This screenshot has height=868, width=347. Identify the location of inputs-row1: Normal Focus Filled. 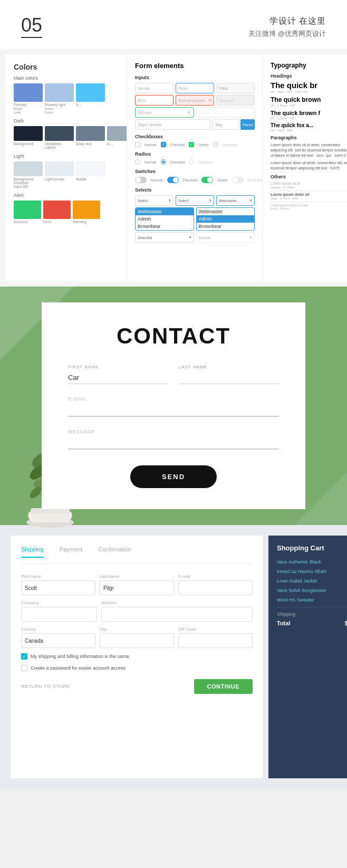
(195, 88).